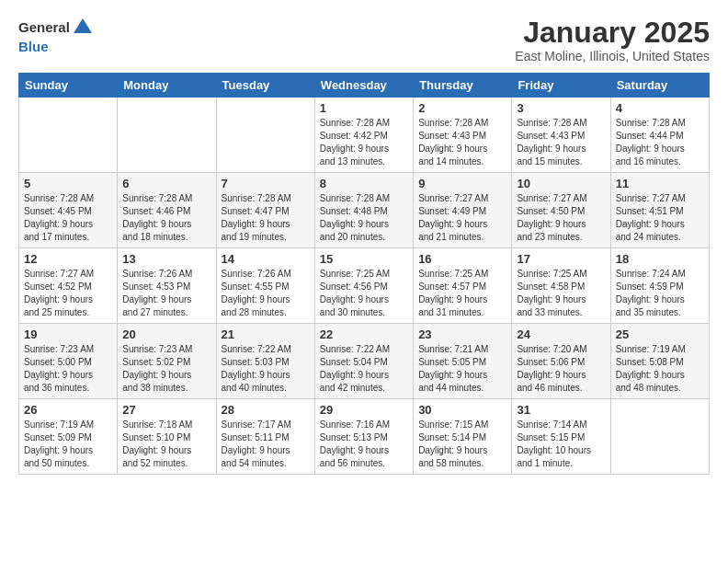 This screenshot has height=563, width=728. Describe the element at coordinates (561, 362) in the screenshot. I see `day-cell: 24Sunrise: 7:20 AM Sunset: 5:06 PM Dayli…` at that location.